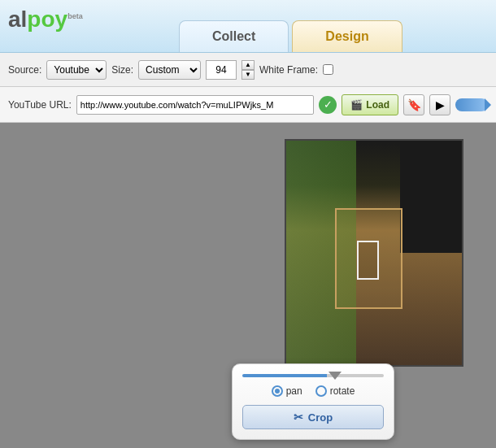 This screenshot has height=448, width=496. What do you see at coordinates (294, 391) in the screenshot?
I see `pan-radio-label: pan` at bounding box center [294, 391].